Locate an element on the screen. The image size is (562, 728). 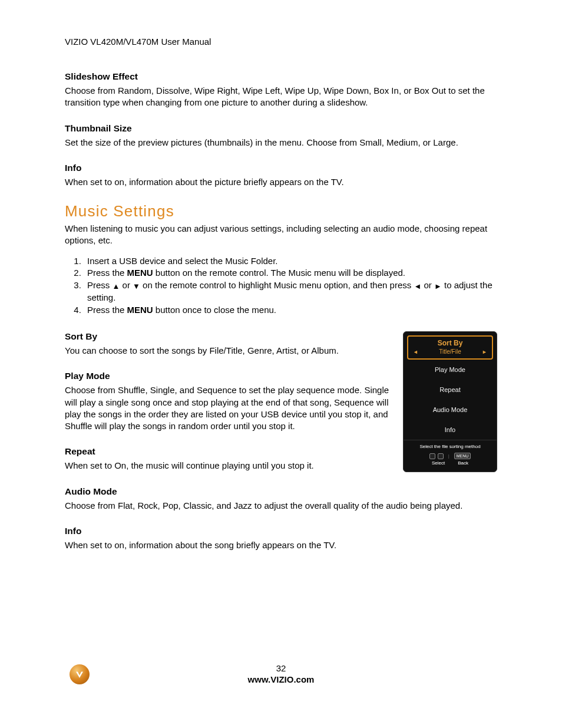
step-3: Press ▲ or ▼ on the remote control to hi… is located at coordinates (290, 292).